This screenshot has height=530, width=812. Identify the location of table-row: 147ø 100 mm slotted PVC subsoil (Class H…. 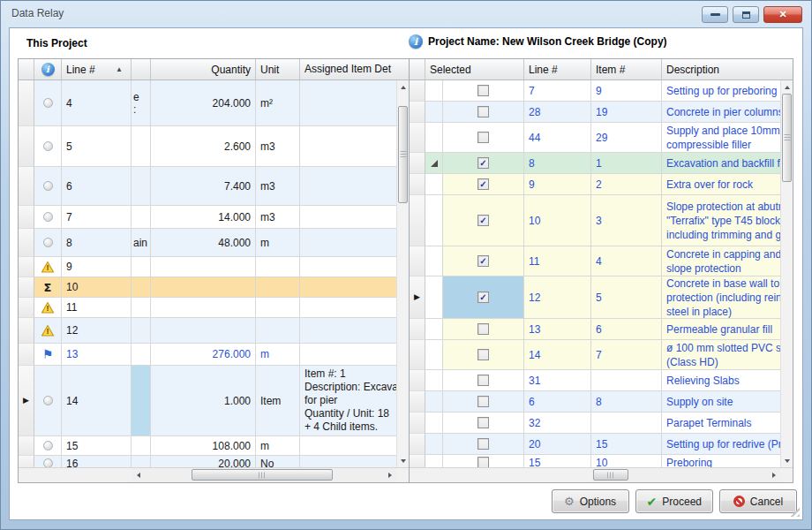
(595, 355).